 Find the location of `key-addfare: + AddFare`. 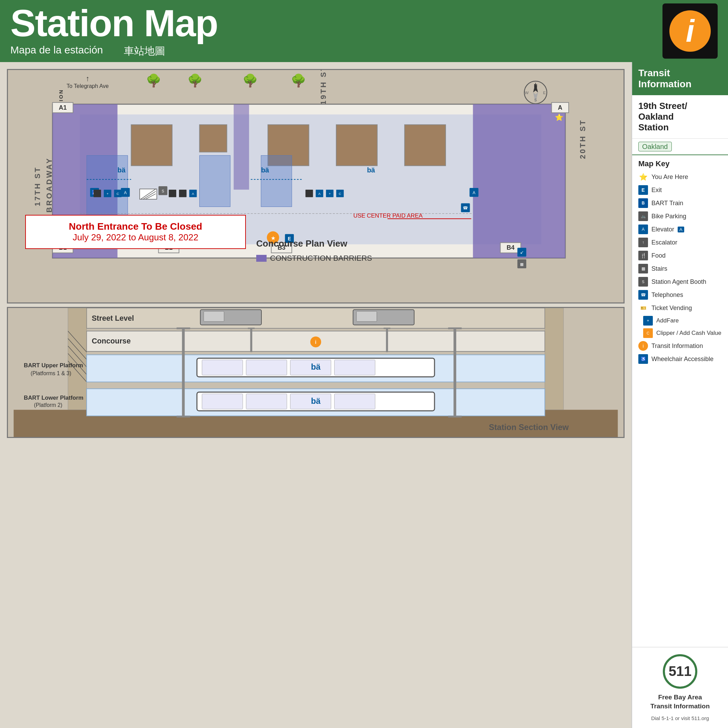

key-addfare: + AddFare is located at coordinates (680, 321).